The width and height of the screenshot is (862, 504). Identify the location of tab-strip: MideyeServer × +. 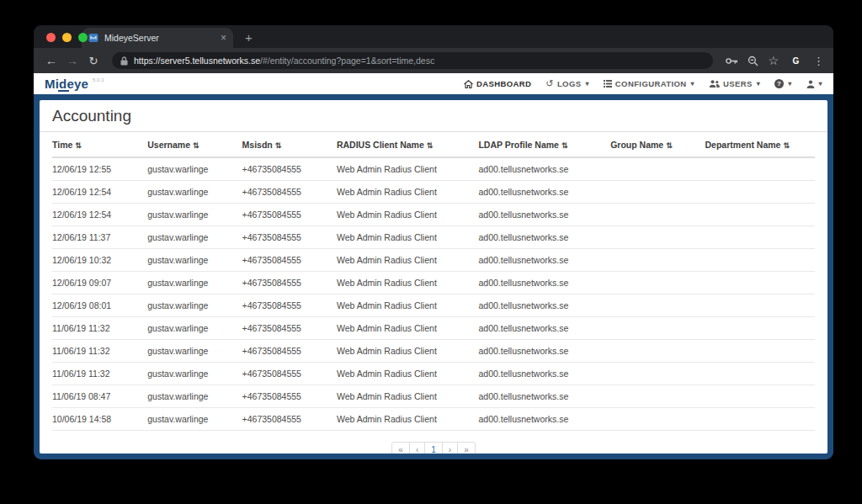
(434, 37).